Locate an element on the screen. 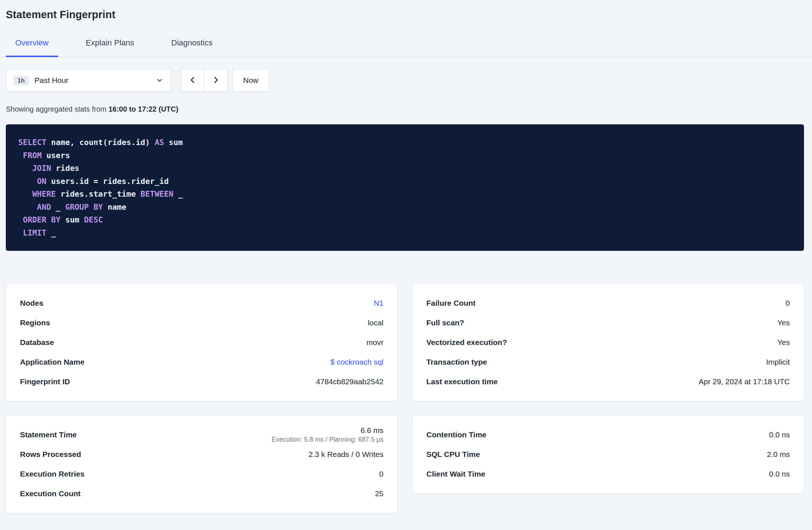 The height and width of the screenshot is (530, 812). sql-line: AND _ GROUP BY name is located at coordinates (405, 207).